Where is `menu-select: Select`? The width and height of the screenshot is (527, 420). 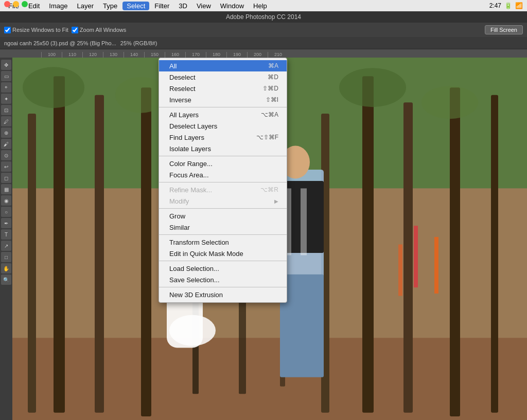 menu-select: Select is located at coordinates (136, 6).